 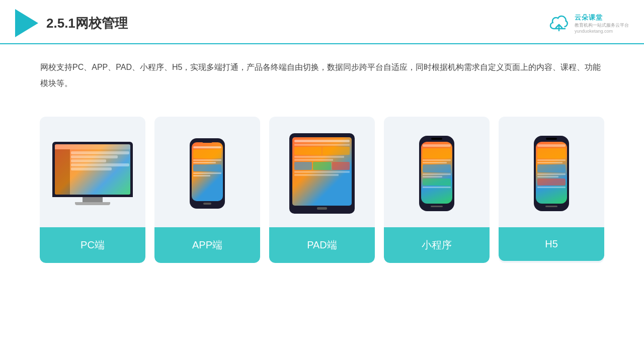 I want to click on card-miniprogram-label: 小程序, so click(x=437, y=245).